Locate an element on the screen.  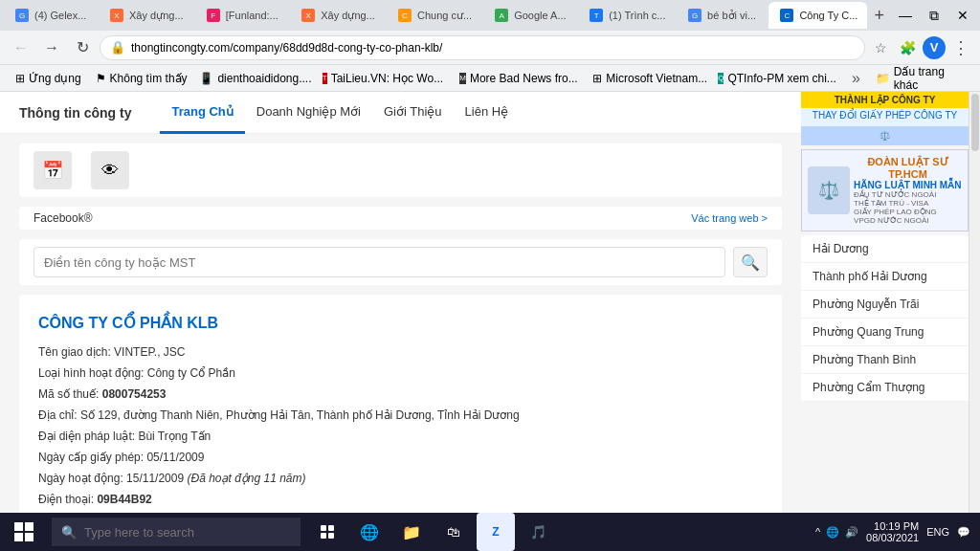
tab-close-6: × is located at coordinates (576, 15).